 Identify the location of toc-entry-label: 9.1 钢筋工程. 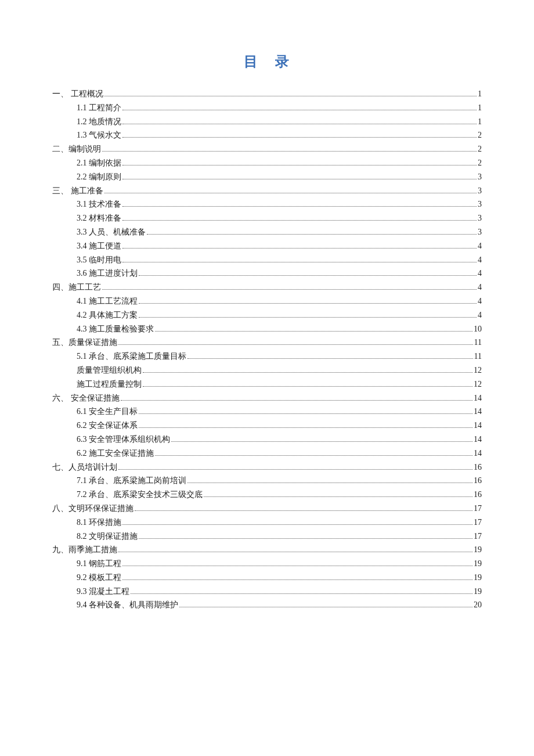
(99, 564).